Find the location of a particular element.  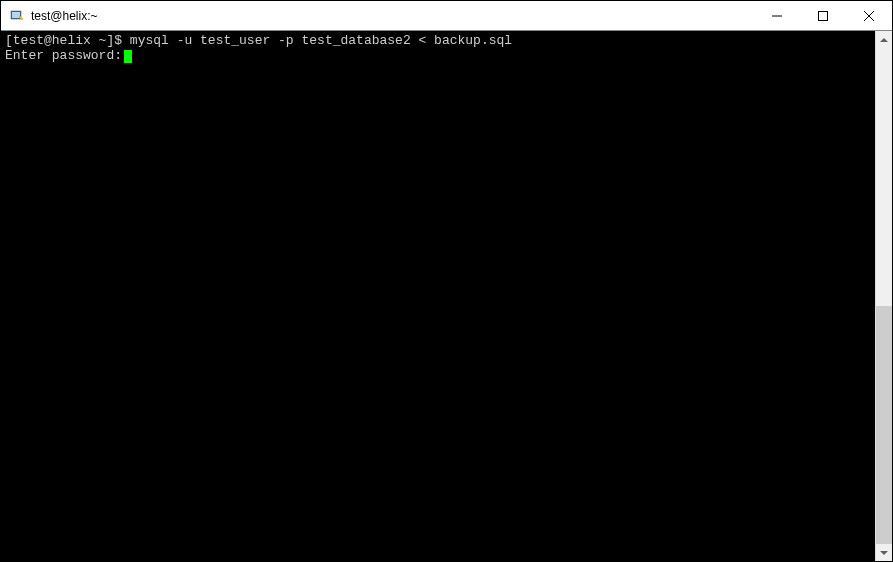

maximize-button is located at coordinates (823, 16).